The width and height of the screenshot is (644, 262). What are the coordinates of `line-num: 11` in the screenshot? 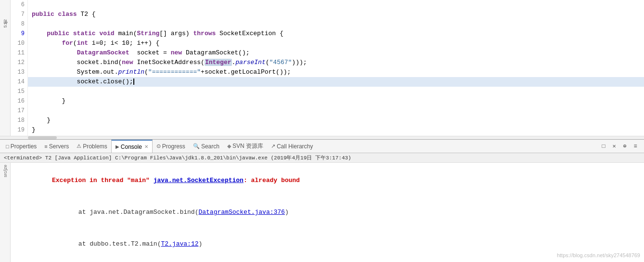 It's located at (21, 53).